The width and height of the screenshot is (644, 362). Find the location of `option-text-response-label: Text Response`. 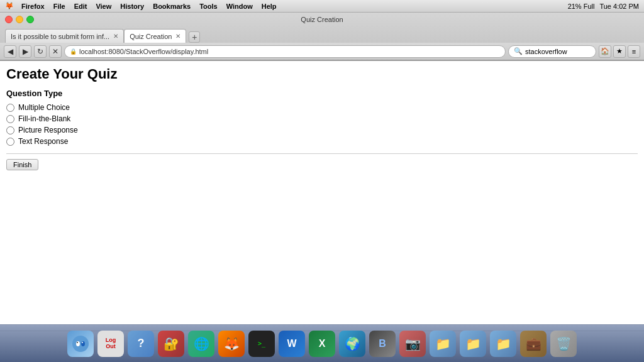

option-text-response-label: Text Response is located at coordinates (43, 141).